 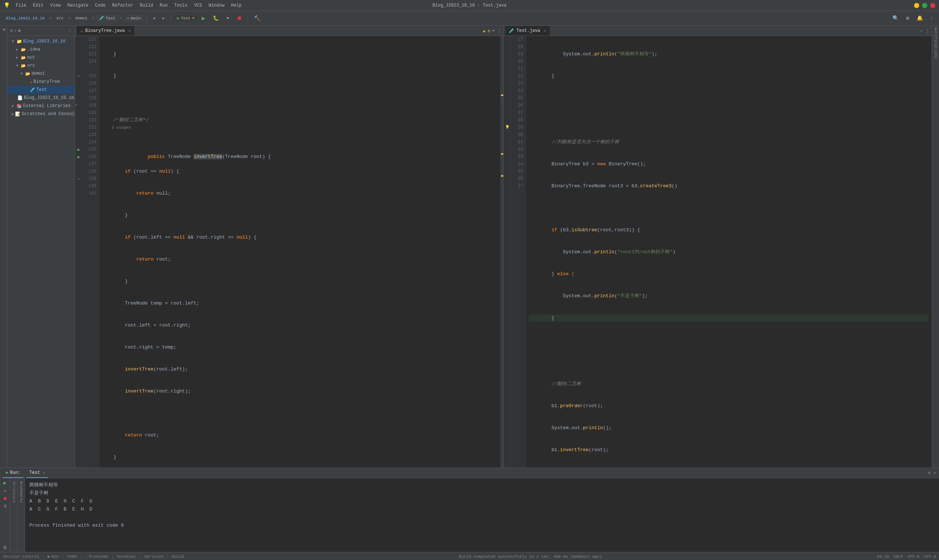 What do you see at coordinates (18, 57) in the screenshot?
I see `tree-arrow-out: ▶` at bounding box center [18, 57].